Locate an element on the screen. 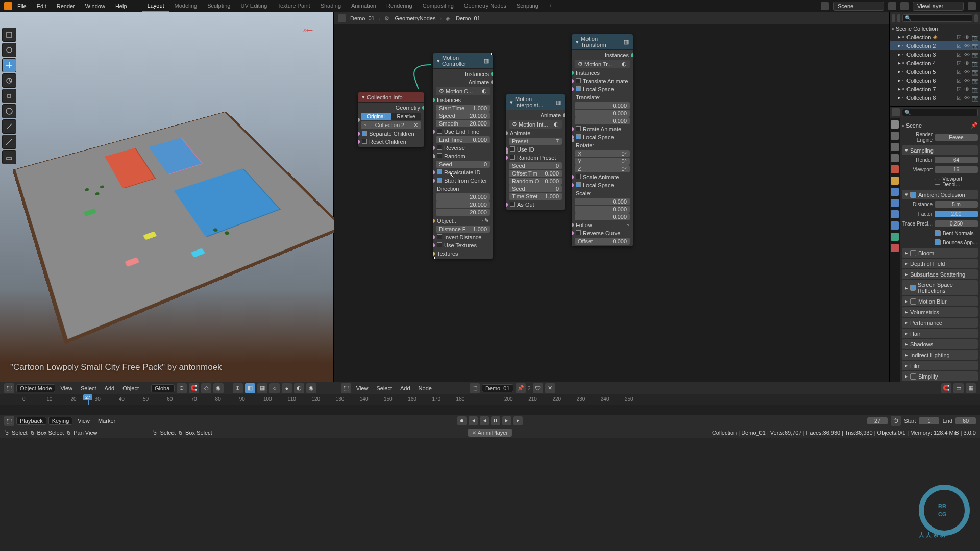  shade-solid-icon: ● is located at coordinates (287, 388).